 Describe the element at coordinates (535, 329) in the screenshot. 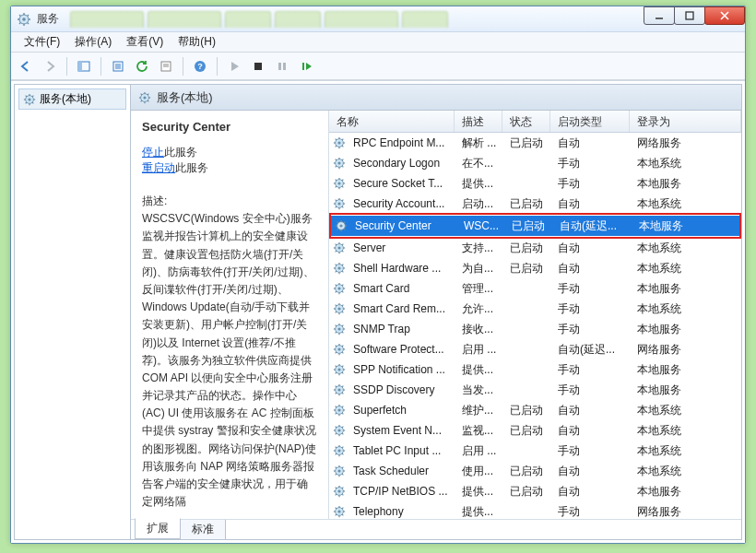

I see `service-row: SNMP Trap接收...手动本地服务` at that location.